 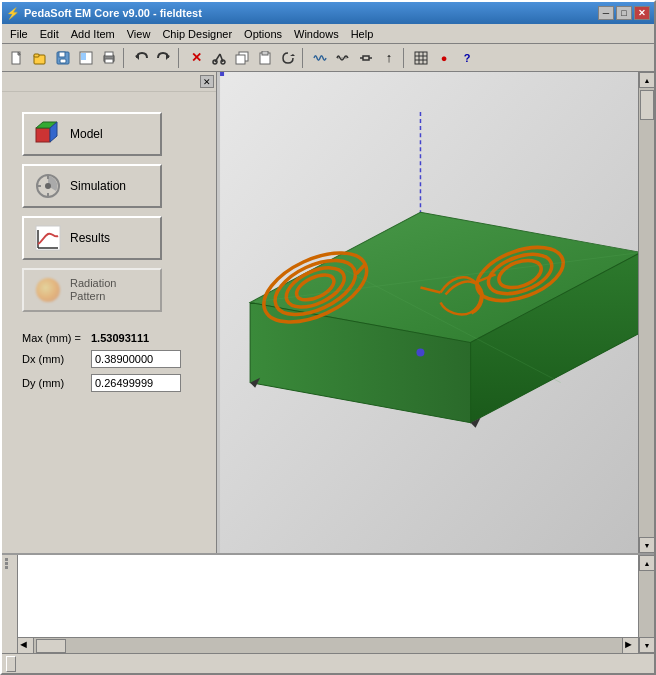 I want to click on menu-view: View, so click(x=139, y=34).